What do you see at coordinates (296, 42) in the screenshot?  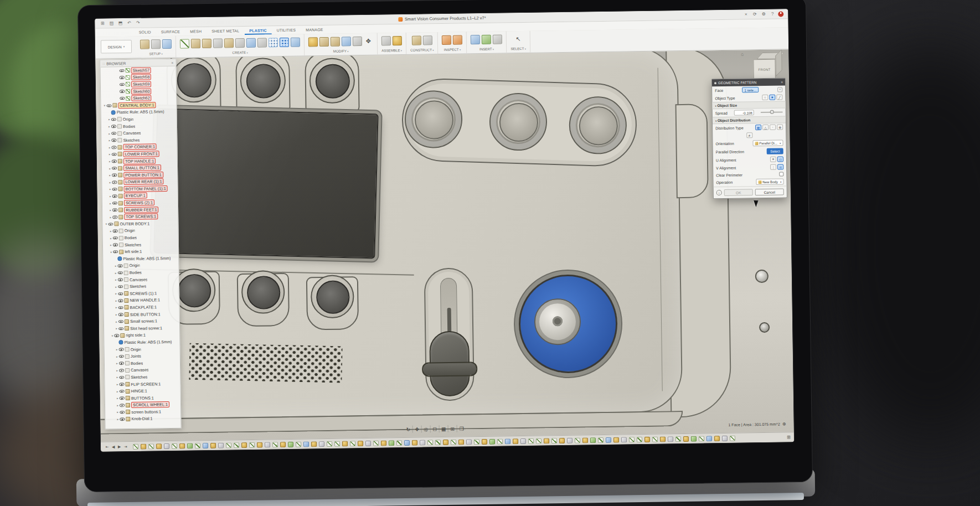 I see `mirror-icon` at bounding box center [296, 42].